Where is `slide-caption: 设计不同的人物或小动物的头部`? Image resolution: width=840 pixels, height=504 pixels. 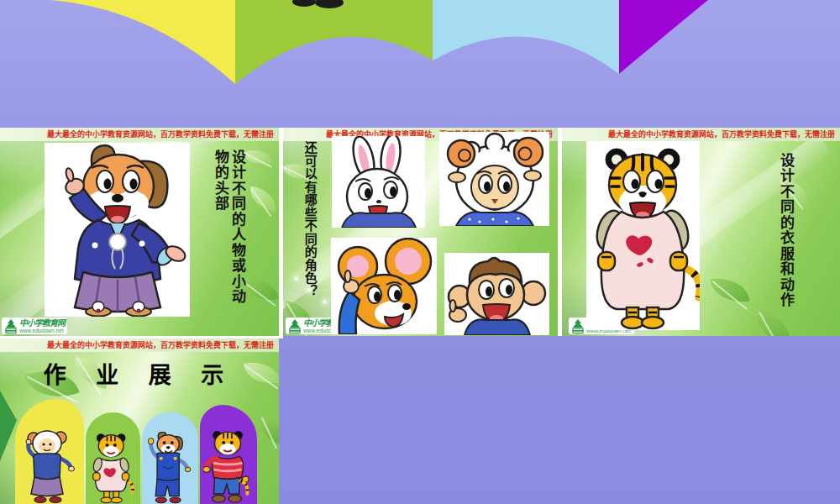 slide-caption: 设计不同的人物或小动物的头部 is located at coordinates (228, 228).